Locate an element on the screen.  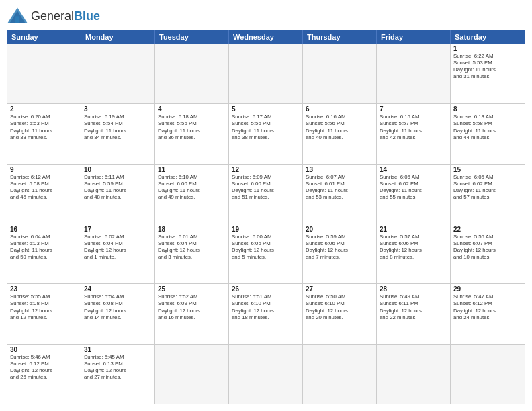
day-number: 31 is located at coordinates (118, 349).